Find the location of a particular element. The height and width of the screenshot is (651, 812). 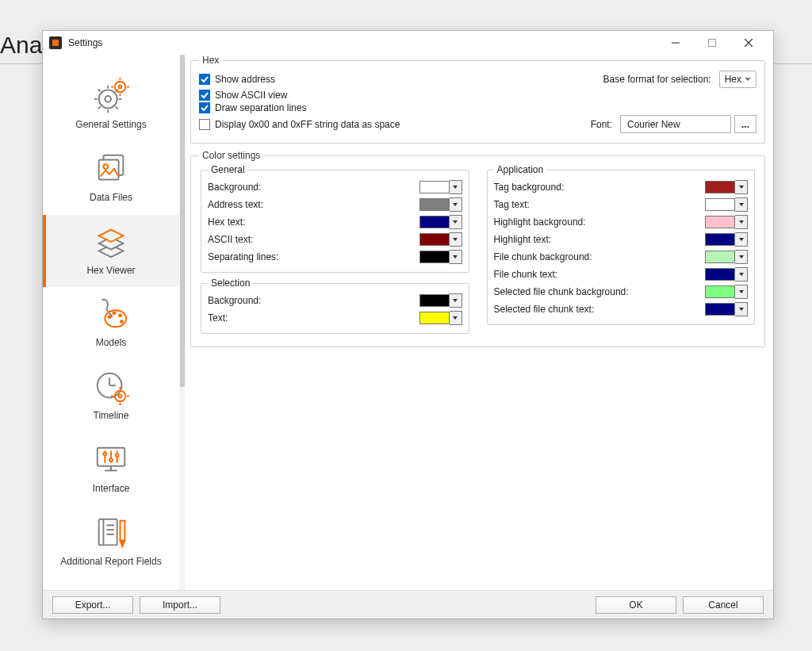

draw-separation-label: Draw separation lines is located at coordinates (260, 108).